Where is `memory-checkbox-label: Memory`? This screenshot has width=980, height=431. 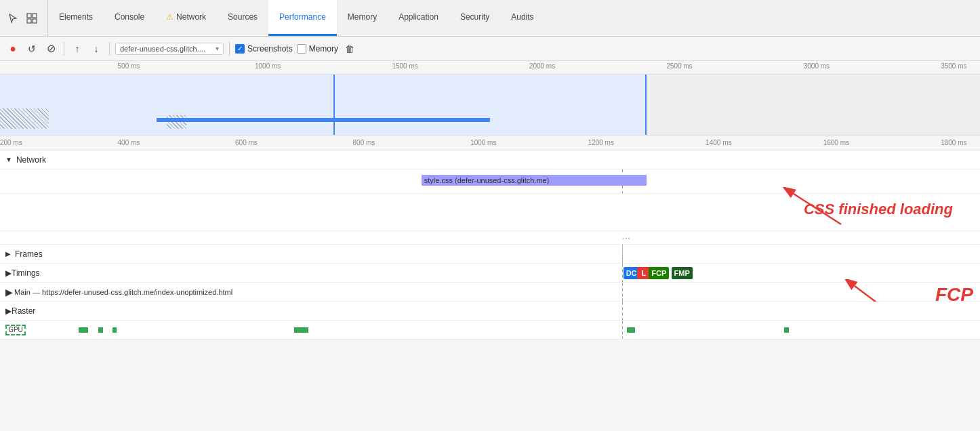 memory-checkbox-label: Memory is located at coordinates (317, 49).